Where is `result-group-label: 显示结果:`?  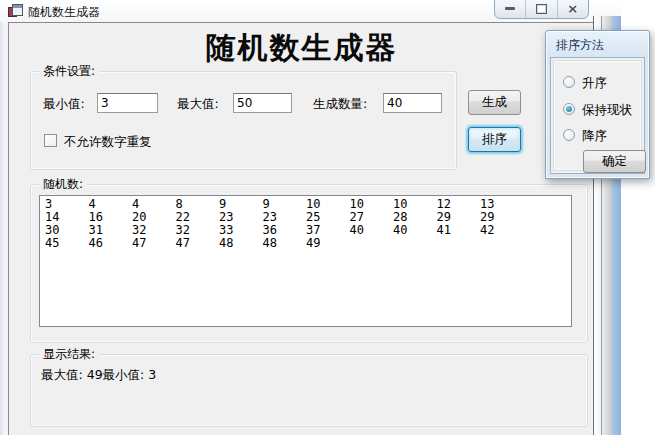
result-group-label: 显示结果: is located at coordinates (69, 354).